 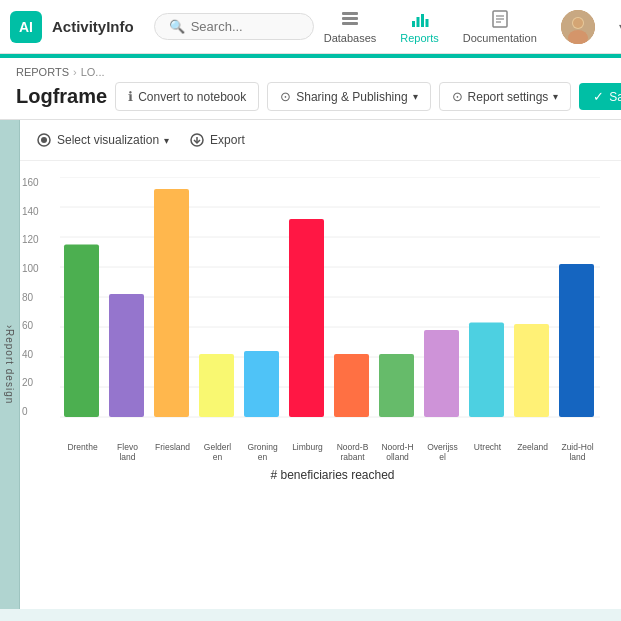 What do you see at coordinates (310, 100) in the screenshot?
I see `toolbar-row: Logframe ℹ Convert to notebook ⊙ Sharing…` at bounding box center [310, 100].